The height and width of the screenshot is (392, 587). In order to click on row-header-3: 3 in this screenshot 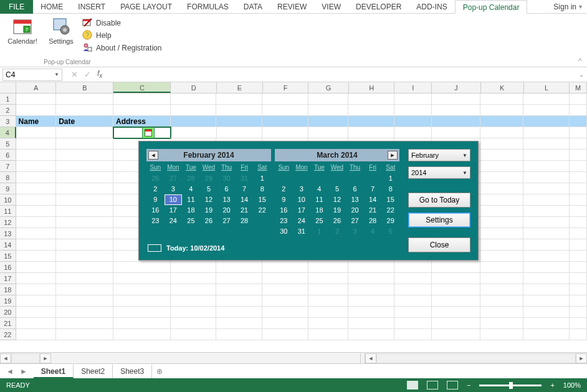, I will do `click(8, 122)`.